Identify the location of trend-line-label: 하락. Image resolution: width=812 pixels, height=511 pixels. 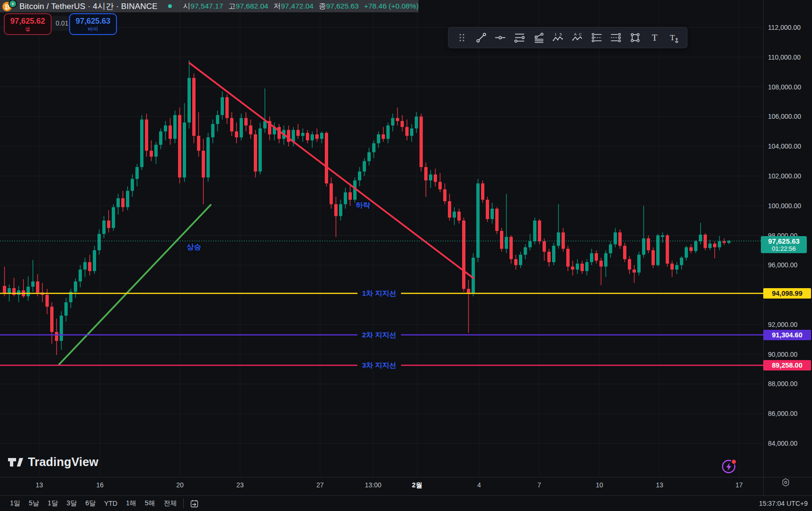
(363, 205).